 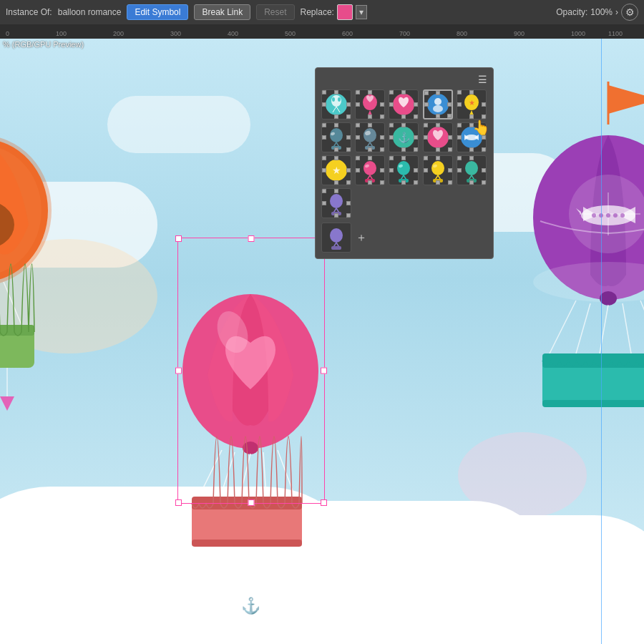 What do you see at coordinates (459, 158) in the screenshot?
I see `cell-handle-15-tl` at bounding box center [459, 158].